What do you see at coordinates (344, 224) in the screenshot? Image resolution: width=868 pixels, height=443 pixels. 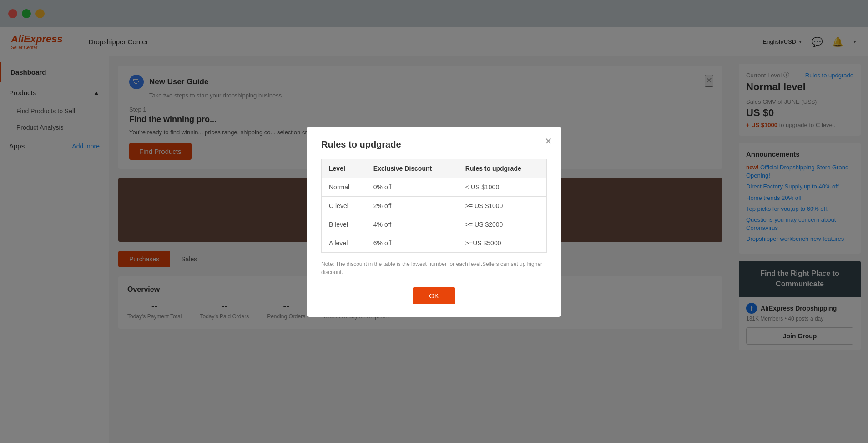 I see `row-level-b: B level` at bounding box center [344, 224].